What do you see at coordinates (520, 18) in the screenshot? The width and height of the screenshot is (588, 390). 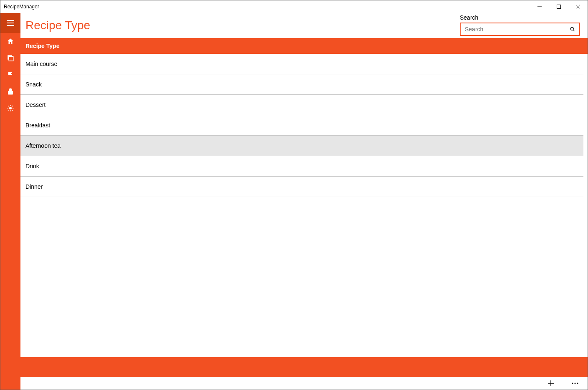 I see `search-label: Search` at bounding box center [520, 18].